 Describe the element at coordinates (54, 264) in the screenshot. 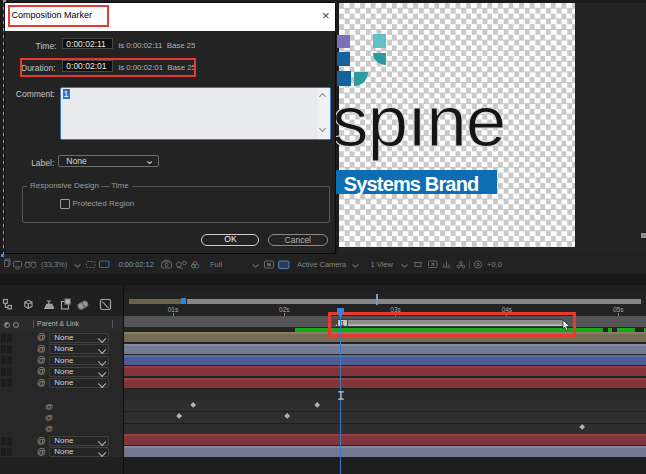

I see `svg-text: (33,3%)` at that location.